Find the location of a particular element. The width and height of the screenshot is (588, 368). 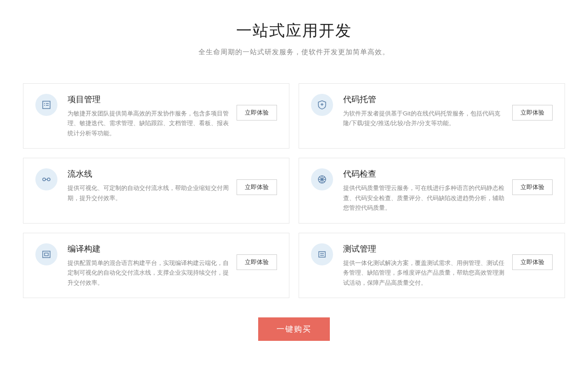

feature-card-code-hosting: 代码托管 为软件开发者提供基于Git的在线代码托管服务，包括代码克隆/下载/提交… is located at coordinates (432, 116).